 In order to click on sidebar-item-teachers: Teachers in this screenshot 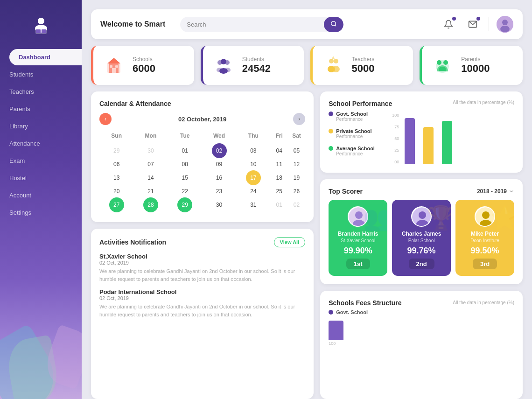, I will do `click(41, 91)`.